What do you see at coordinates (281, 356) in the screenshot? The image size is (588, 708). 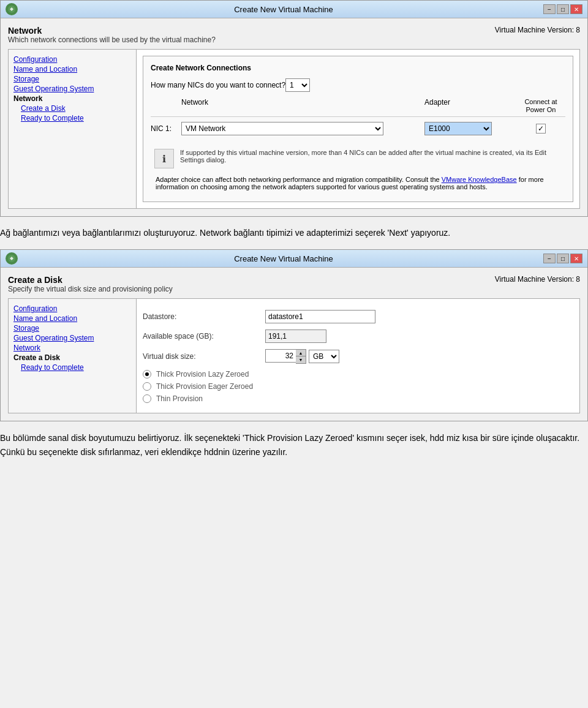 I see `vdisk-input` at bounding box center [281, 356].